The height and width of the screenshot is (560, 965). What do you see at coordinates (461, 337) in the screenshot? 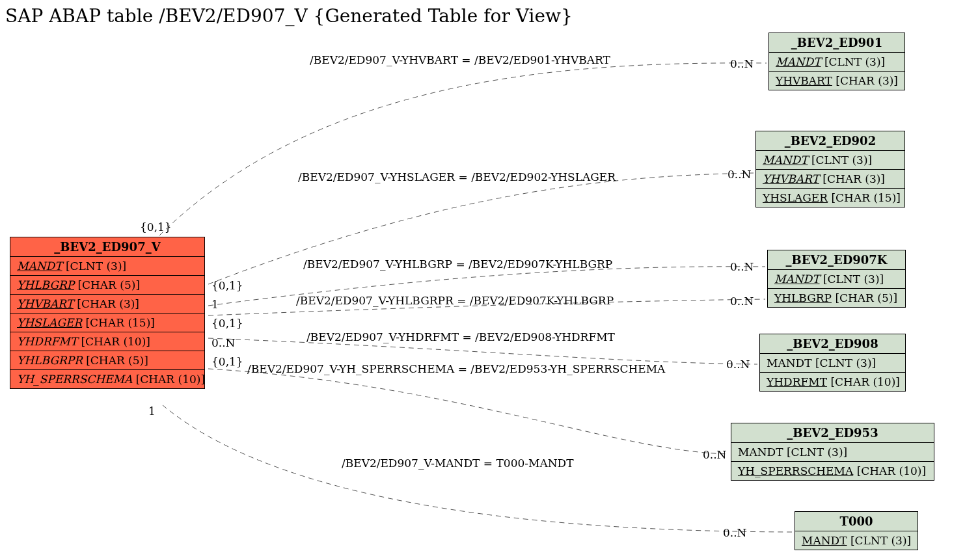
I see `edge-label: /BEV2/ED907_V-YHDRFMT = /BEV2/ED908-YHDR…` at bounding box center [461, 337].